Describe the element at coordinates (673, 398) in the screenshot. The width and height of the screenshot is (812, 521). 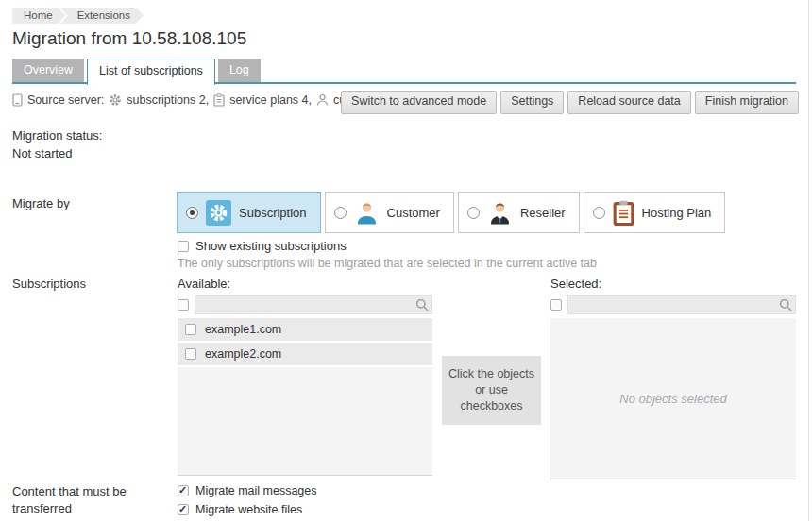
I see `selected-list: No objects selected` at that location.